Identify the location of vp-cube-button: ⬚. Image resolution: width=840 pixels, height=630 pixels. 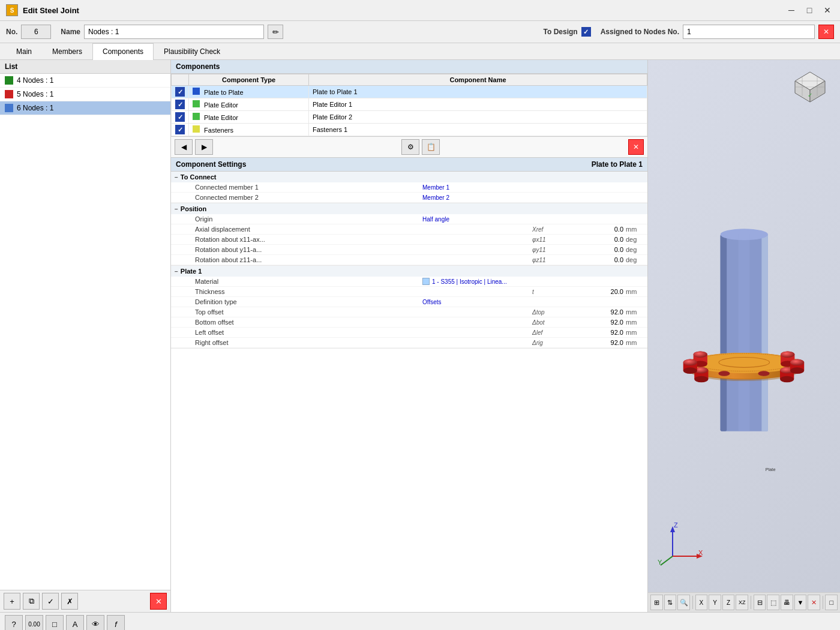
(773, 602).